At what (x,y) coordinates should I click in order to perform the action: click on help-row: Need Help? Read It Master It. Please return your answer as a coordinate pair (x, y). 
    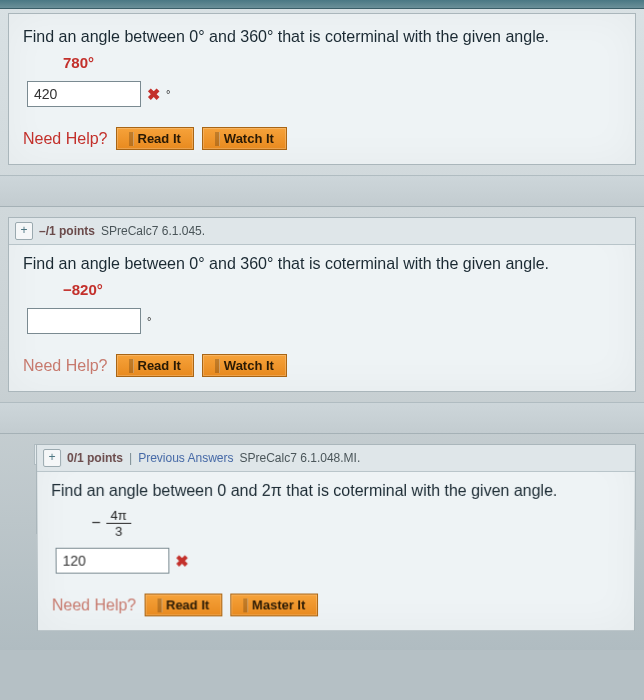
    Looking at the image, I should click on (336, 602).